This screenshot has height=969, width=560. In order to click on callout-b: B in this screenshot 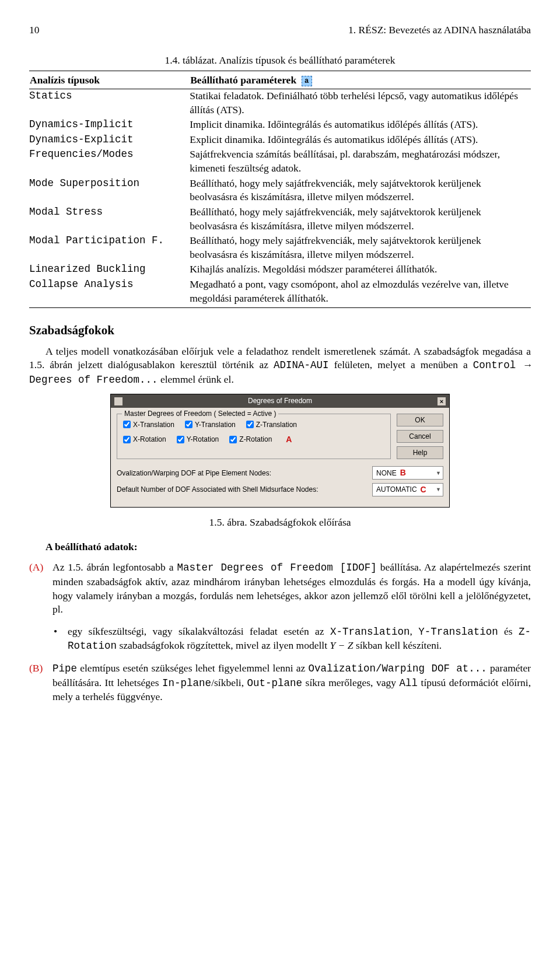, I will do `click(403, 473)`.